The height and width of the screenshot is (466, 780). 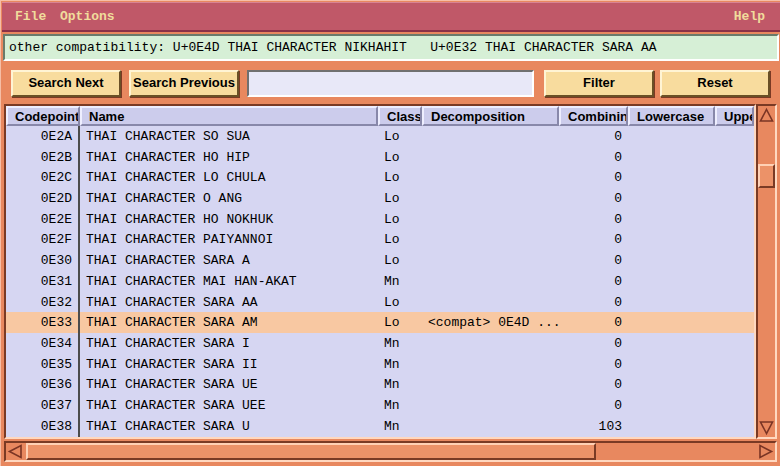 I want to click on vertical-scrollbar-thumb, so click(x=766, y=176).